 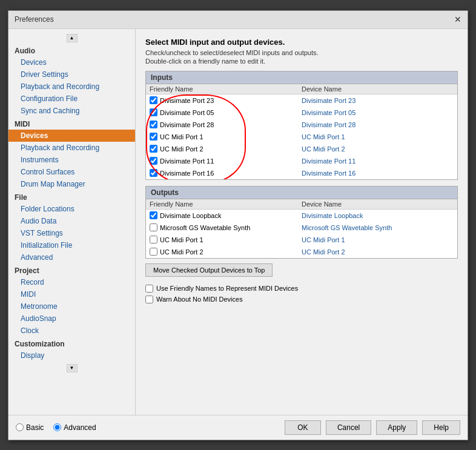 What do you see at coordinates (227, 288) in the screenshot?
I see `use-friendly-names-label: Use Friendly Names to Represent MIDI Dev…` at bounding box center [227, 288].